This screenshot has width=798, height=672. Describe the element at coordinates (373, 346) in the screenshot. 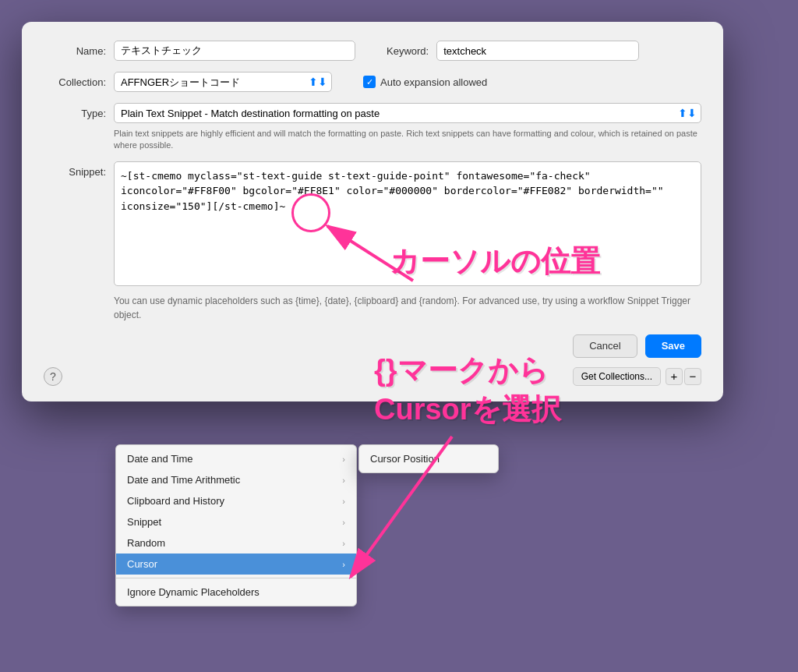

I see `dialog-footer: Cancel Save` at that location.